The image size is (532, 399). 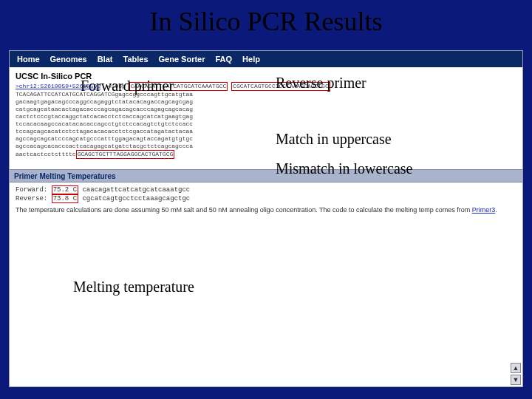 I want to click on nav-home: Home, so click(x=28, y=59).